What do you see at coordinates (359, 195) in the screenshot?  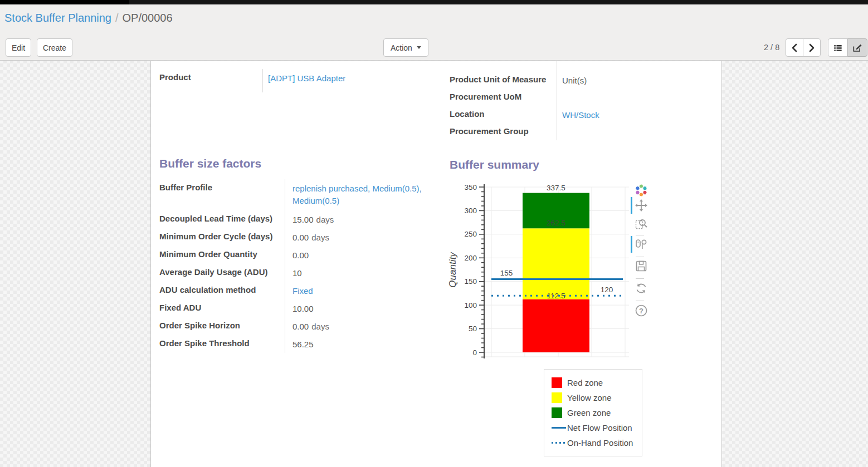 I see `field-value: replenish purchased, Medium(0.5), Medium…` at bounding box center [359, 195].